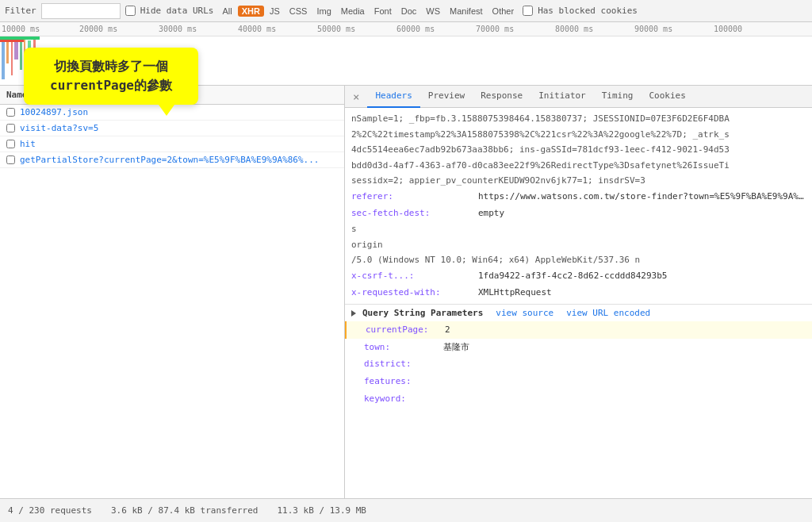 This screenshot has width=812, height=522. Describe the element at coordinates (579, 382) in the screenshot. I see `qsp-param-features: features:` at that location.